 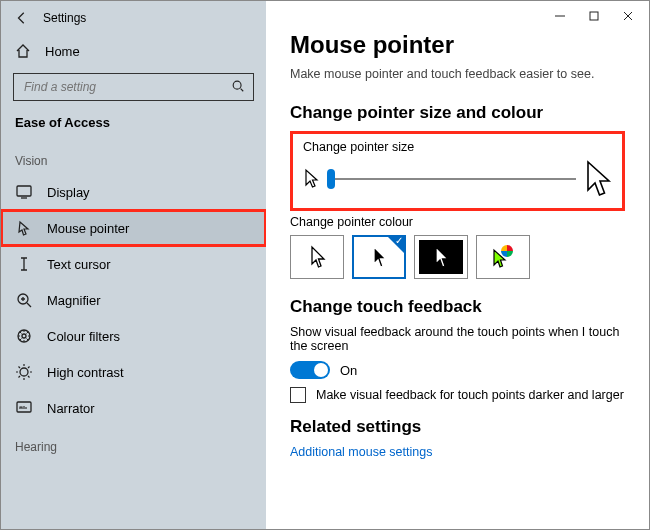 What do you see at coordinates (452, 179) in the screenshot?
I see `slider-track` at bounding box center [452, 179].